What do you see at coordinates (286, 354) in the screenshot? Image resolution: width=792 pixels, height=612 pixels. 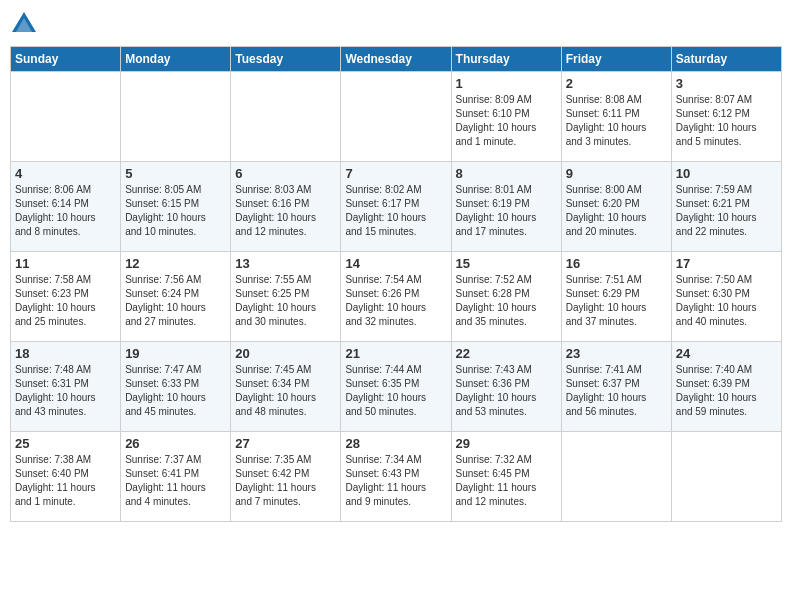 I see `day-number: 20` at bounding box center [286, 354].